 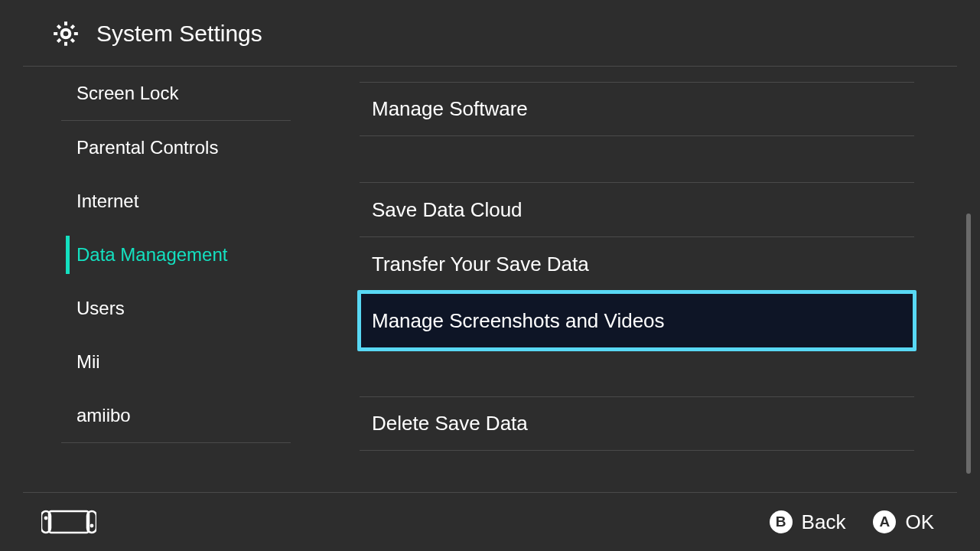 I want to click on menu-option: Delete Save Data, so click(x=637, y=424).